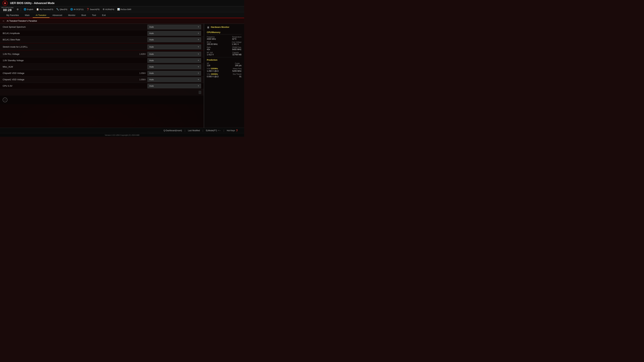 This screenshot has width=644, height=362. I want to click on info-button: i, so click(5, 100).